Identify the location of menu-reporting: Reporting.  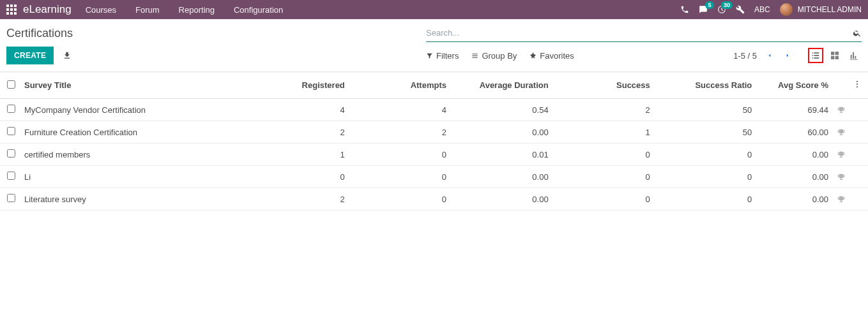
(197, 10).